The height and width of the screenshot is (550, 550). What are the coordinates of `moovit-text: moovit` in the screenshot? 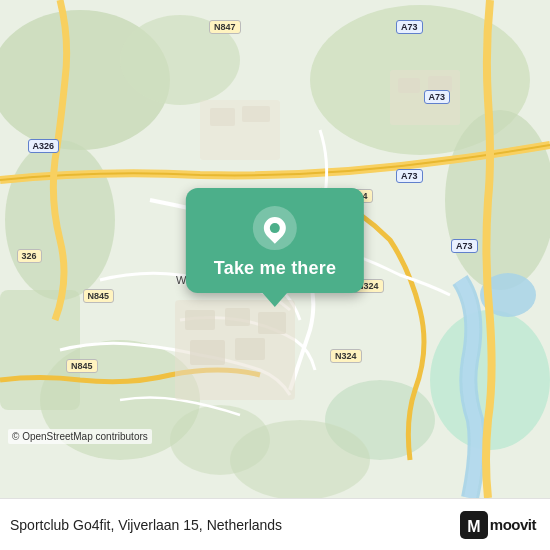 It's located at (513, 524).